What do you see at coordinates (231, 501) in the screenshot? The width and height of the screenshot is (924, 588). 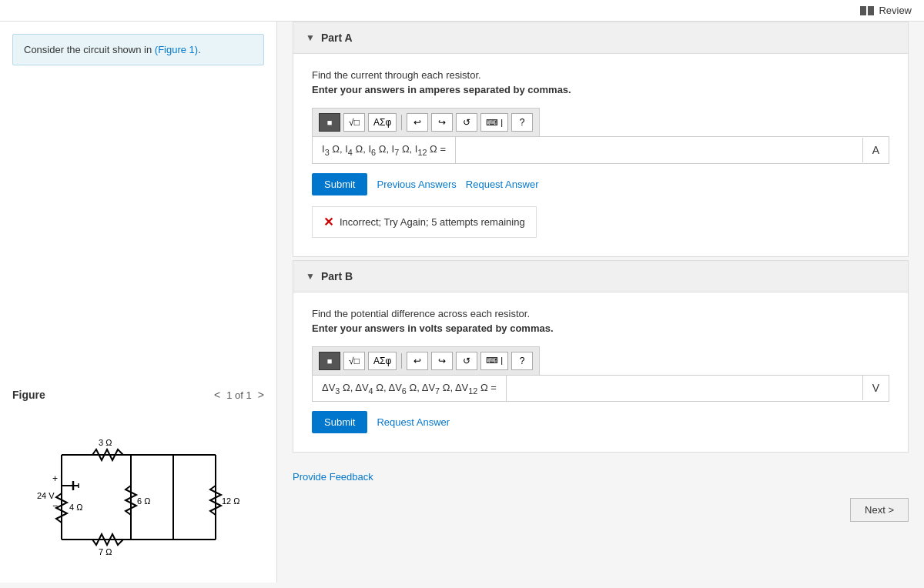 I see `svg-text: 12 Ω` at bounding box center [231, 501].